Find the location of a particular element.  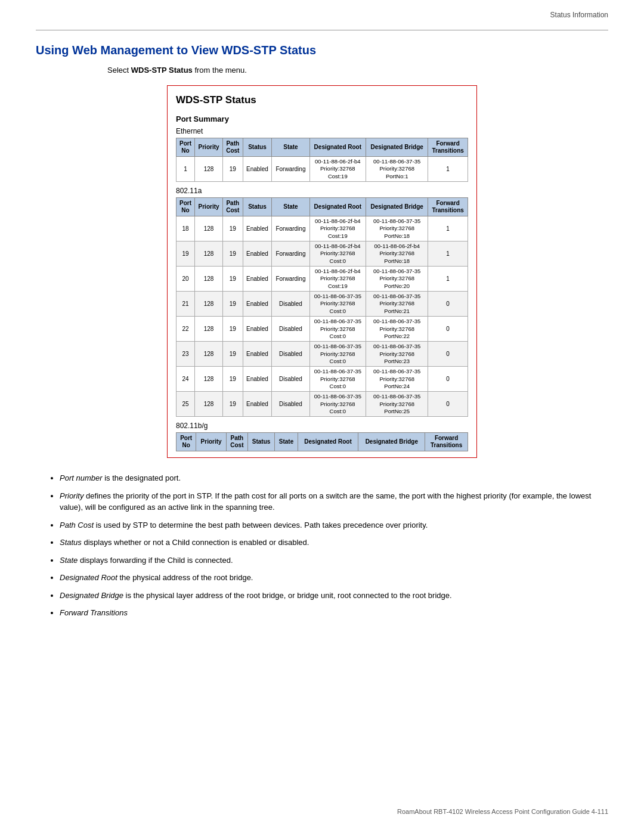

table-row: 23 128 19 Enabled Disabled 00-11-88-06-3… is located at coordinates (322, 354).